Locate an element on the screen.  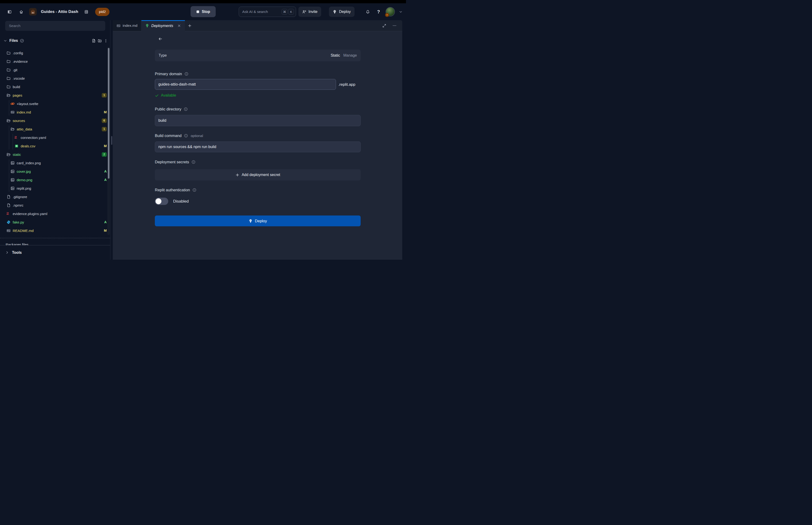
page-title: Guides - Attio Dash is located at coordinates (60, 12).